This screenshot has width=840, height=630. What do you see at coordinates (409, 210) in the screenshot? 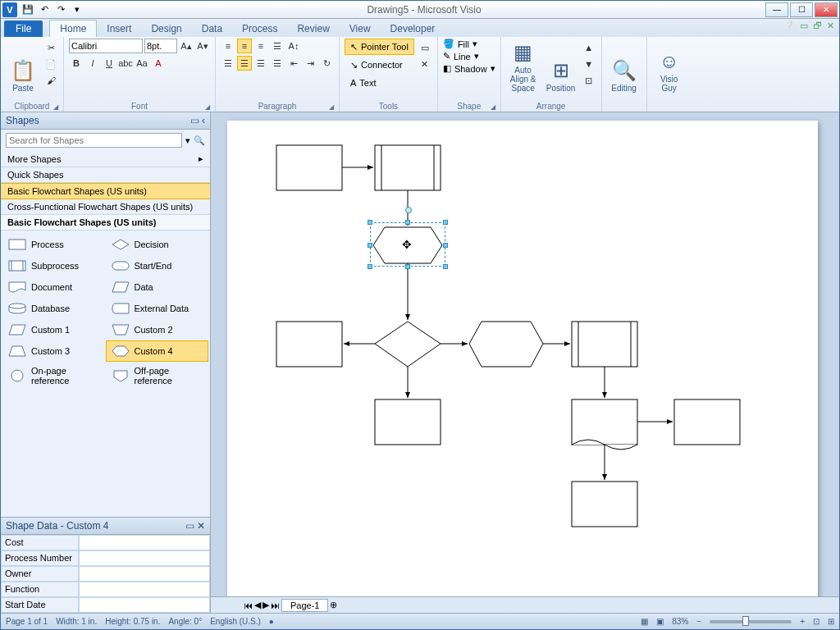
I see `rotation-handle` at bounding box center [409, 210].